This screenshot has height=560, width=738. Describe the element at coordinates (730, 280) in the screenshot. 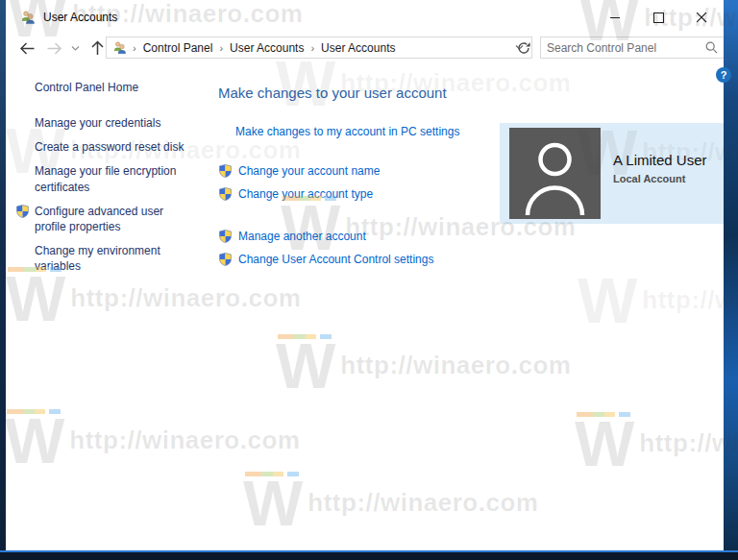

I see `desktop-edge-right` at that location.